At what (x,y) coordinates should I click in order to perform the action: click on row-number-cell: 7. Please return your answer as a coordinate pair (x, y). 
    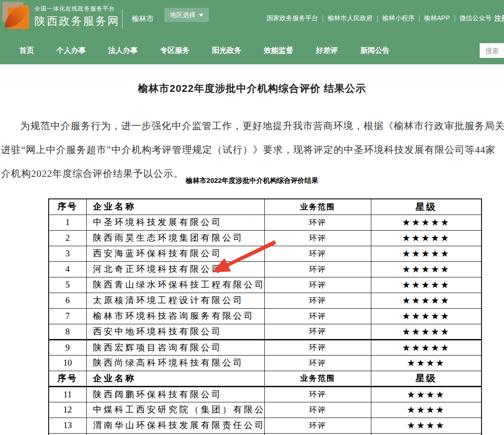
    Looking at the image, I should click on (67, 316).